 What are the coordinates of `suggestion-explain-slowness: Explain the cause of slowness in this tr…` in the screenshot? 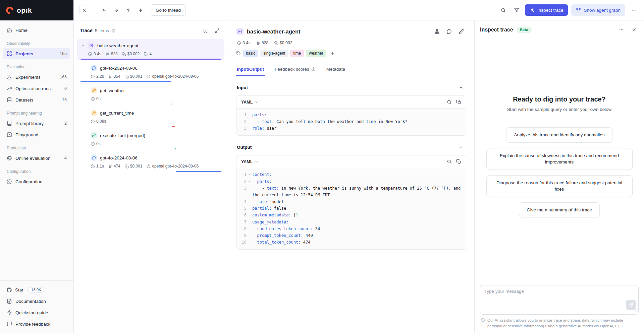 It's located at (559, 159).